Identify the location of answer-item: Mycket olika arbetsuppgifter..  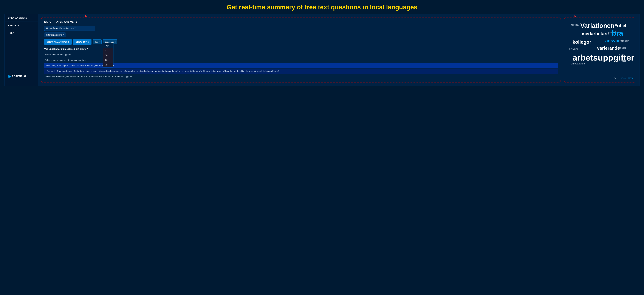
(301, 55).